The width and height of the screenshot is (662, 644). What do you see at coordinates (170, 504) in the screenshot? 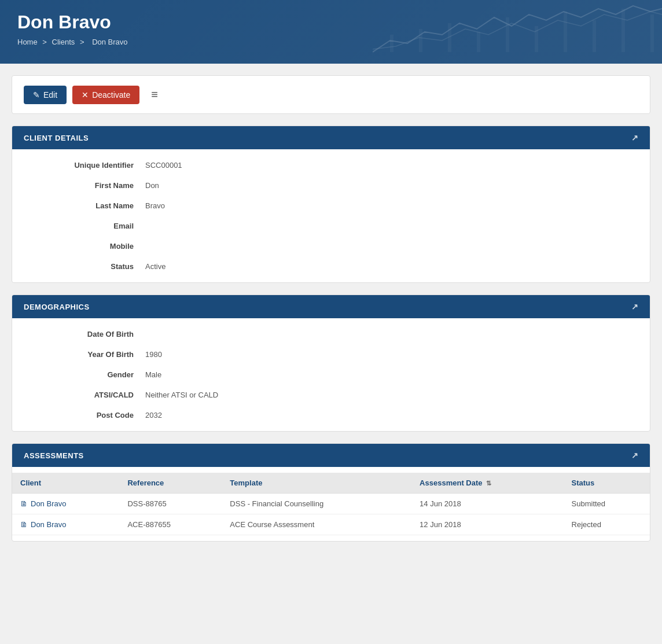
I see `cell-reference-1: DSS-88765` at bounding box center [170, 504].